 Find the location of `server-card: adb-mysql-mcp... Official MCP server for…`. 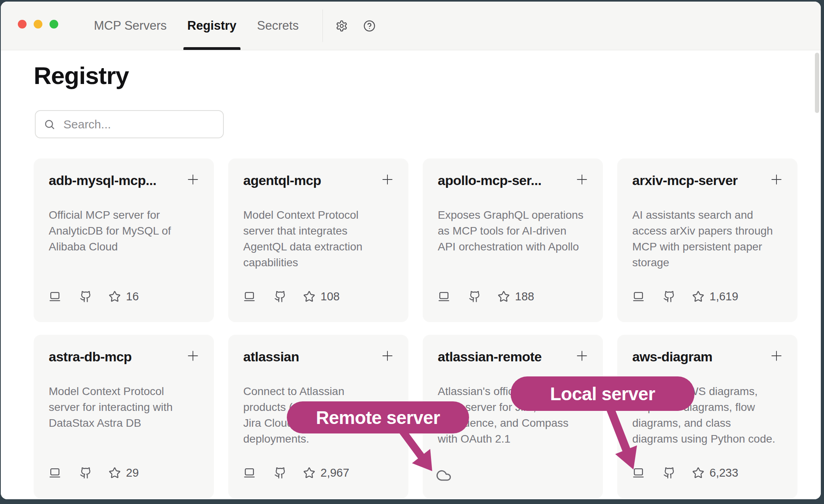

server-card: adb-mysql-mcp... Official MCP server for… is located at coordinates (124, 240).